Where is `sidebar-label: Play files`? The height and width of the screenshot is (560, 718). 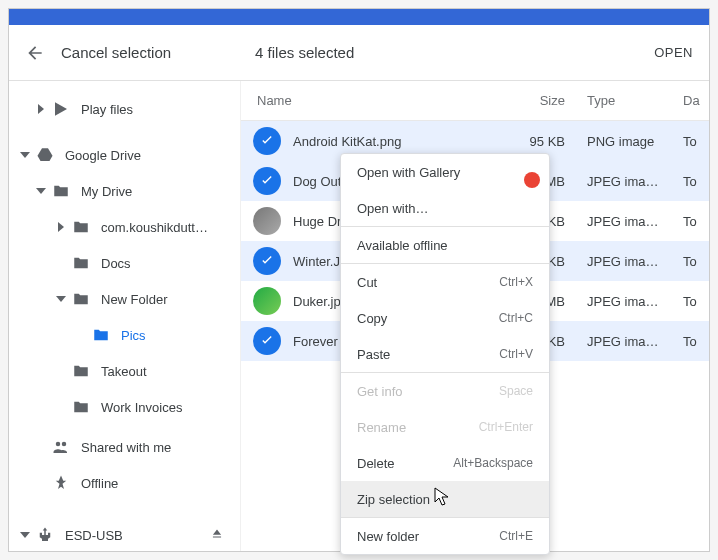 sidebar-label: Play files is located at coordinates (107, 110).